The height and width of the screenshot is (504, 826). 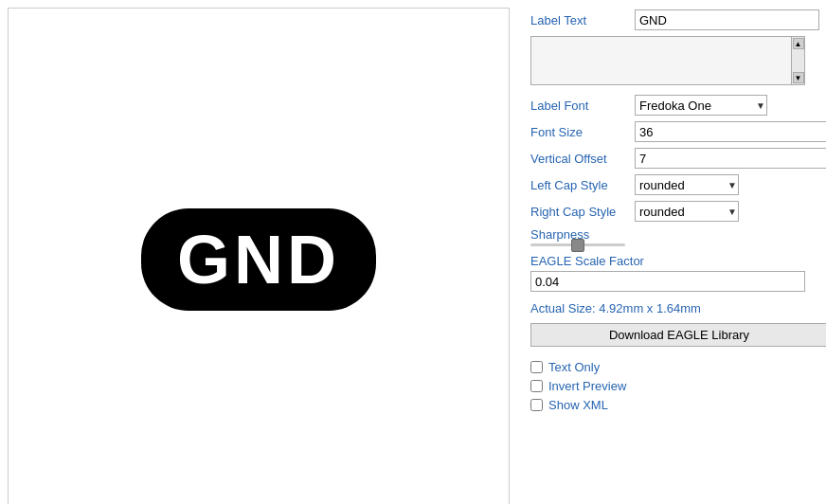 I want to click on label-text-label: Label Text, so click(x=583, y=21).